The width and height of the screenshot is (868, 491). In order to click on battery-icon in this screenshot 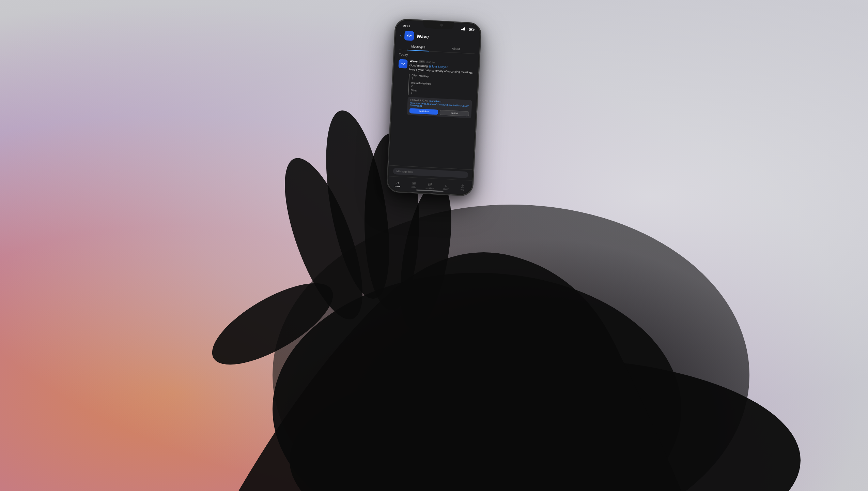, I will do `click(471, 30)`.